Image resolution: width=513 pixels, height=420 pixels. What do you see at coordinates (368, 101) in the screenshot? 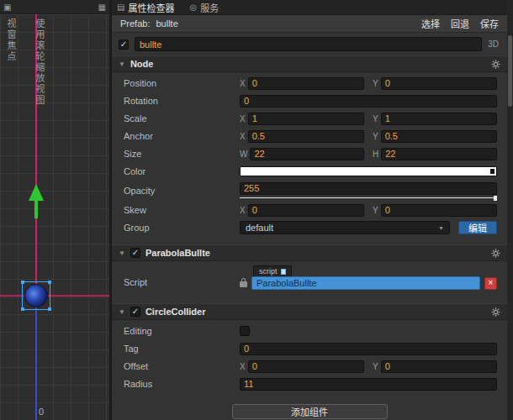
I see `rotation-input` at bounding box center [368, 101].